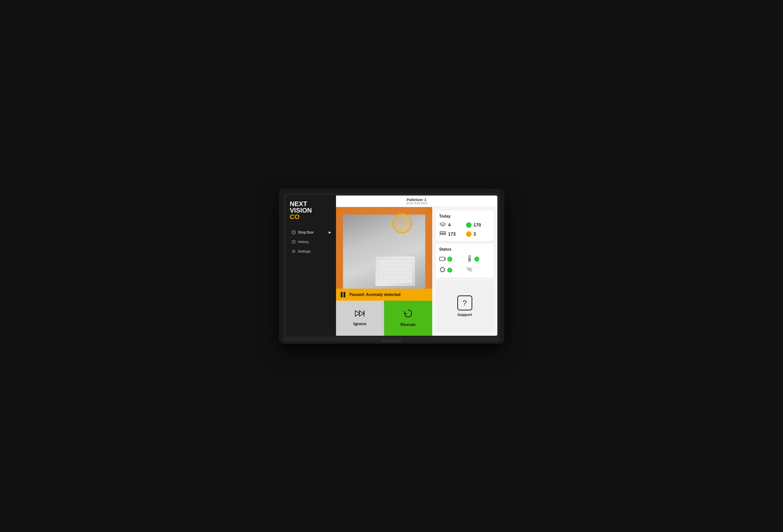 The image size is (783, 532). What do you see at coordinates (384, 318) in the screenshot?
I see `action-buttons: Ignore Rescan` at bounding box center [384, 318].